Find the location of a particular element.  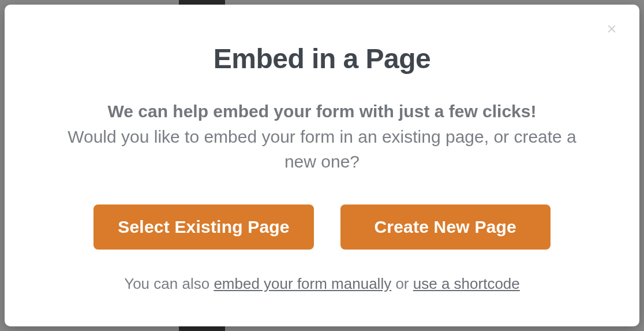

modal-title: Embed in a Page is located at coordinates (322, 59).